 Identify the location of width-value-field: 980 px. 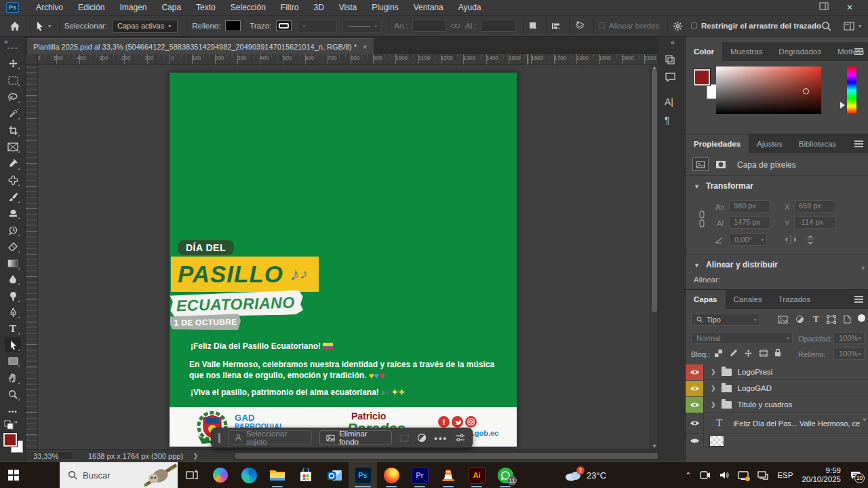
(750, 206).